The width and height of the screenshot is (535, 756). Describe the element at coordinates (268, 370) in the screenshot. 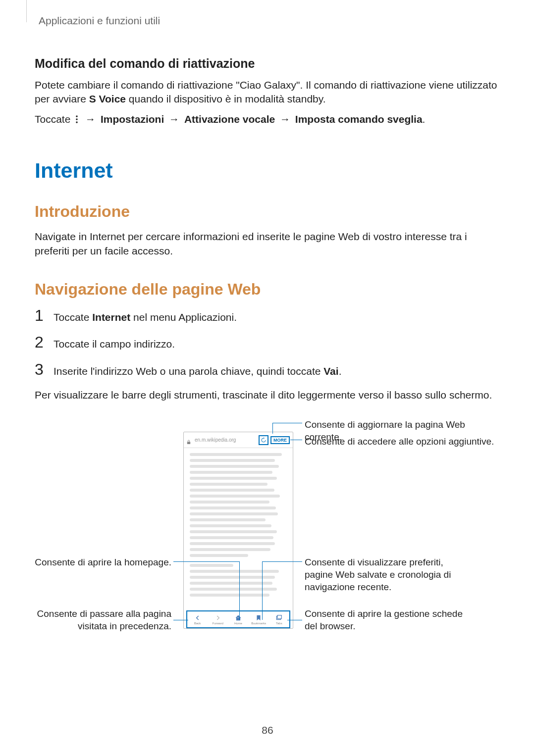

I see `step-3: 3 Inserite l'indirizzo Web o una parola …` at that location.